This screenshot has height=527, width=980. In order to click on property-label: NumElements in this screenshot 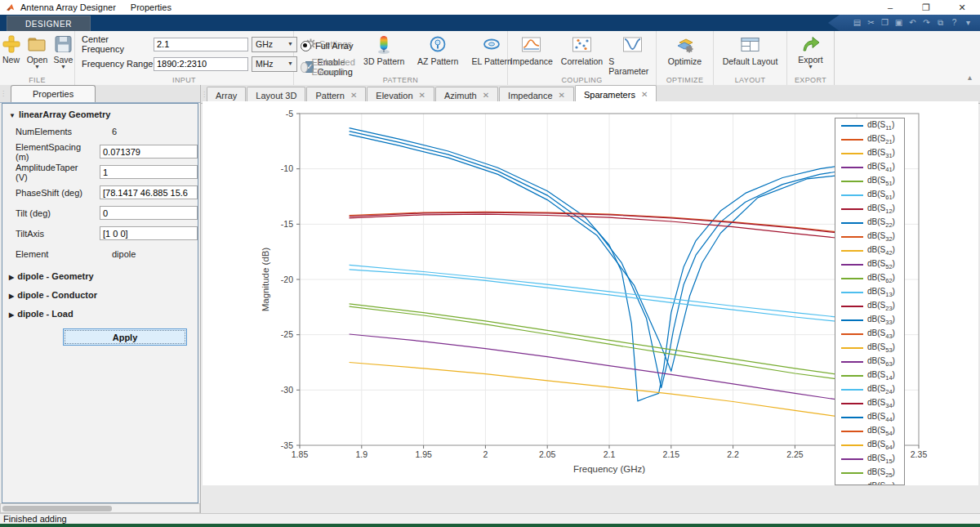, I will do `click(56, 132)`.